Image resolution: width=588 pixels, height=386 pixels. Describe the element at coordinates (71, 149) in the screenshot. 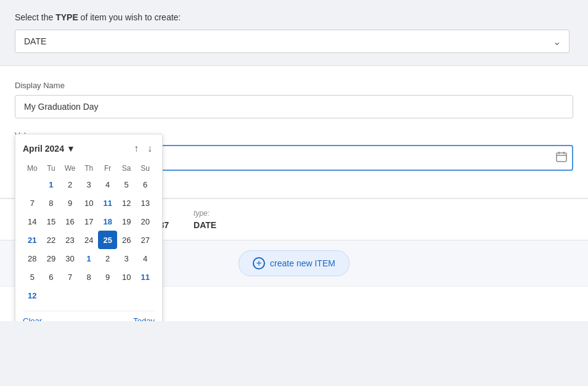

I see `month-chevron-icon: ▼` at that location.